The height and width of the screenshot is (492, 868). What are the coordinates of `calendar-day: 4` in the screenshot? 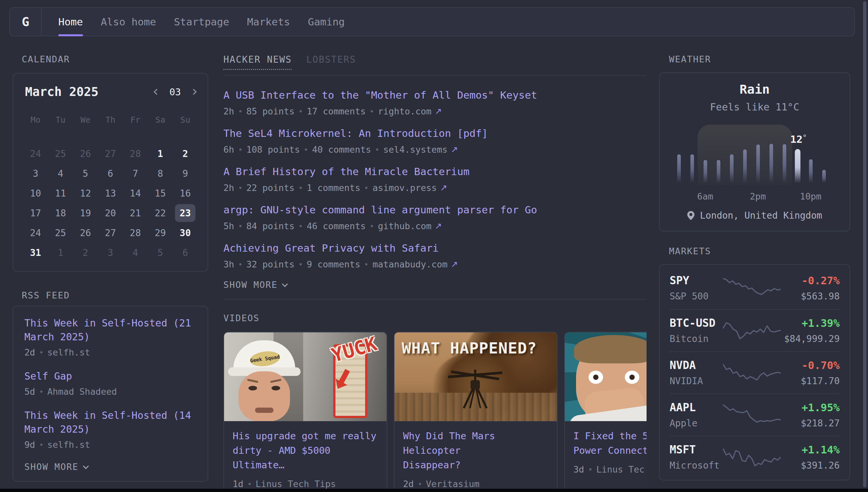 It's located at (61, 174).